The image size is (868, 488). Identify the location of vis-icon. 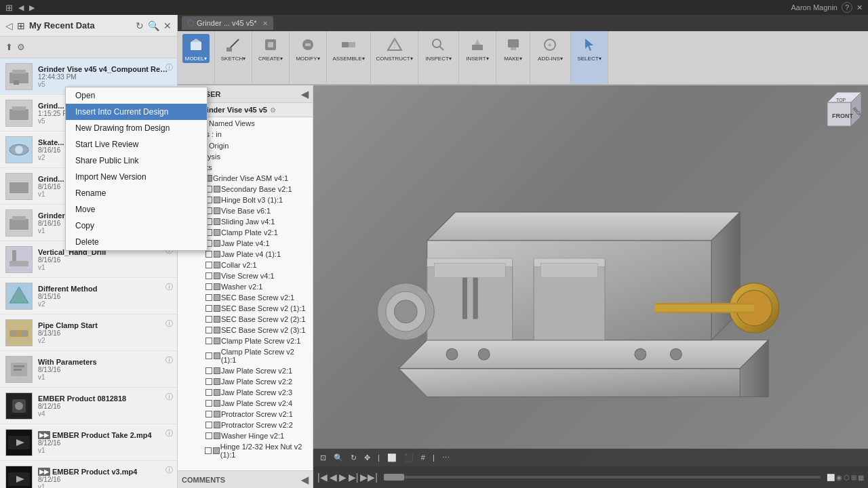
(209, 425).